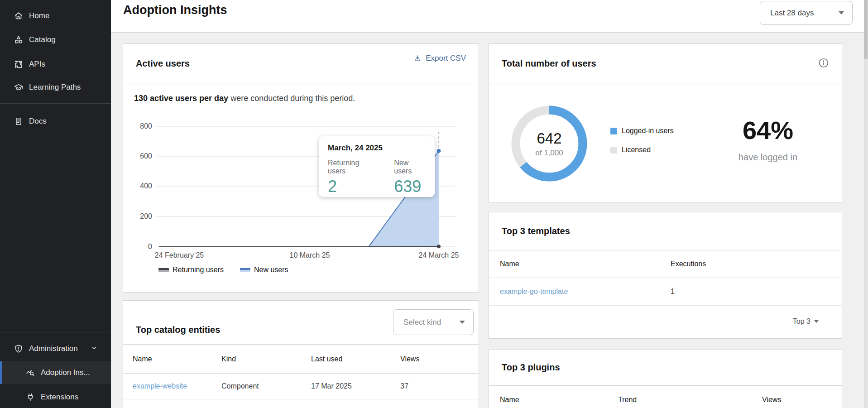 The width and height of the screenshot is (868, 408). I want to click on column-header-executions: Executions, so click(688, 264).